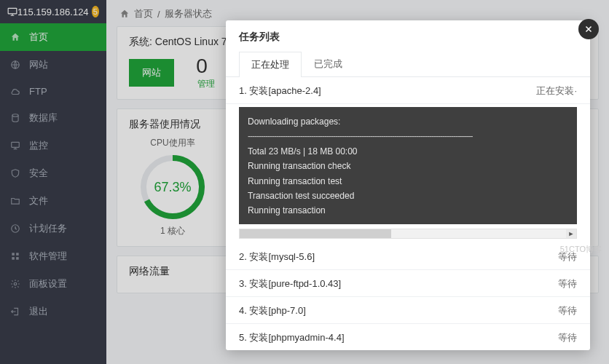 The height and width of the screenshot is (364, 609). What do you see at coordinates (408, 36) in the screenshot?
I see `modal-title: 任务列表` at bounding box center [408, 36].